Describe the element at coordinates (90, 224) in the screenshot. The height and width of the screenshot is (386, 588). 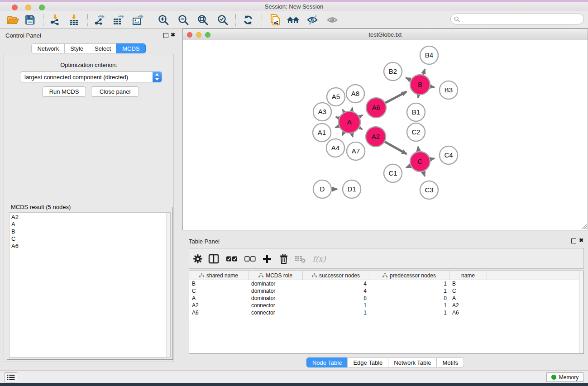
I see `mcds-result-item: A` at that location.